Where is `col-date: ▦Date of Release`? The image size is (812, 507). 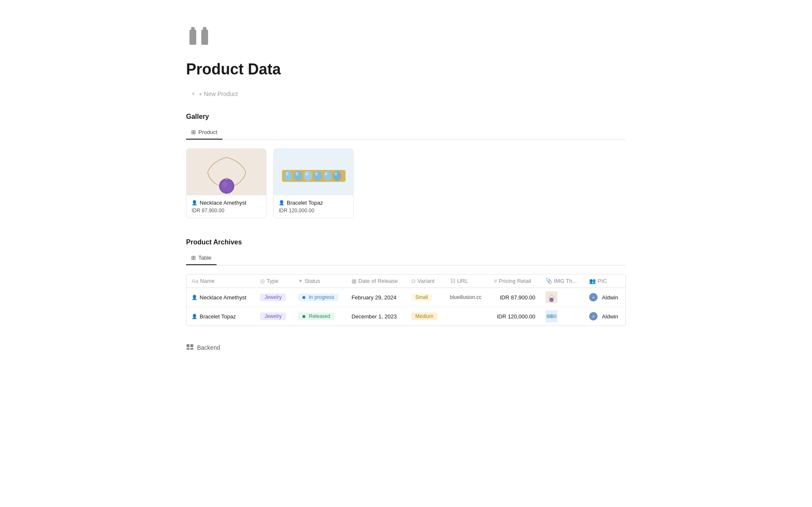 col-date: ▦Date of Release is located at coordinates (376, 281).